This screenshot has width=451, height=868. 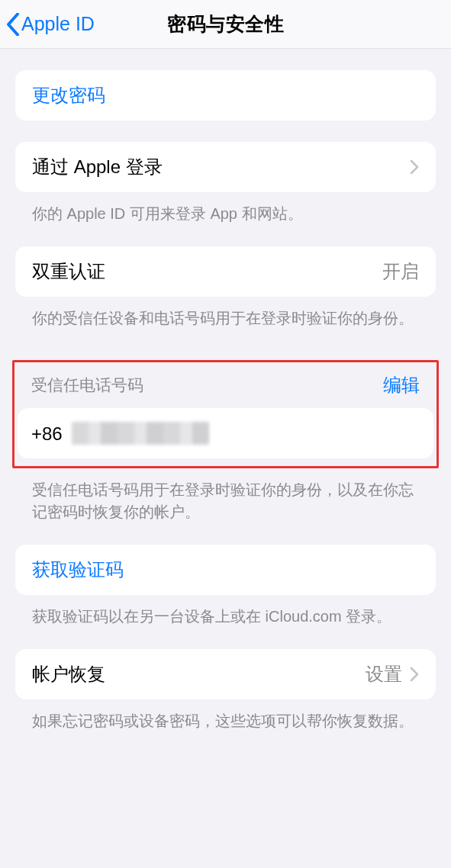 I want to click on account-recovery-value: 设置, so click(x=384, y=674).